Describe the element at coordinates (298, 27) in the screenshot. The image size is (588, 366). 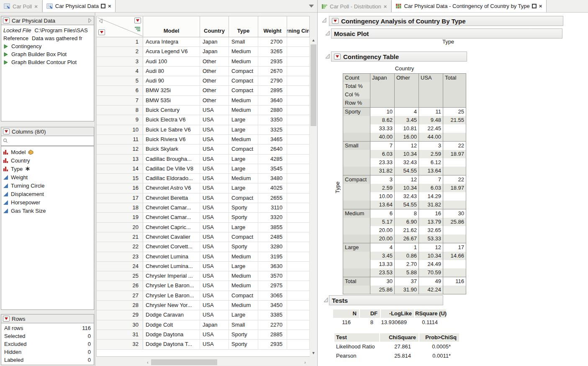
I see `grid-column-header: Turning Circle` at that location.